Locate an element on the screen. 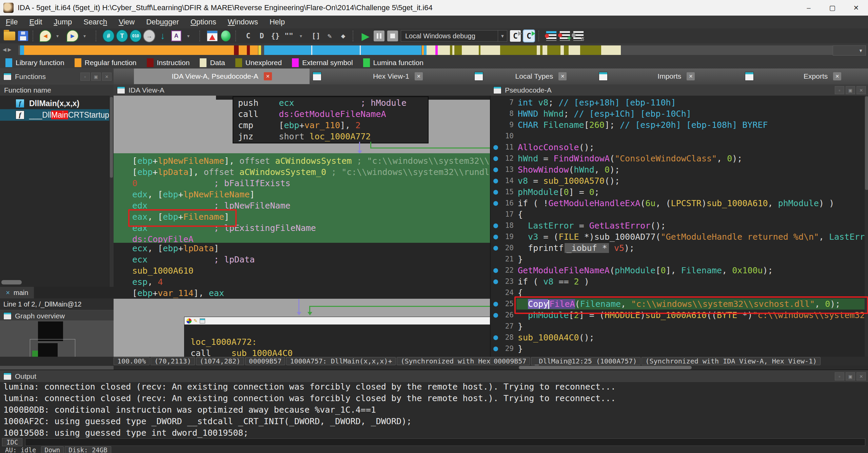 The width and height of the screenshot is (868, 453). asm-line: [ebp+var_114], eax is located at coordinates (302, 293).